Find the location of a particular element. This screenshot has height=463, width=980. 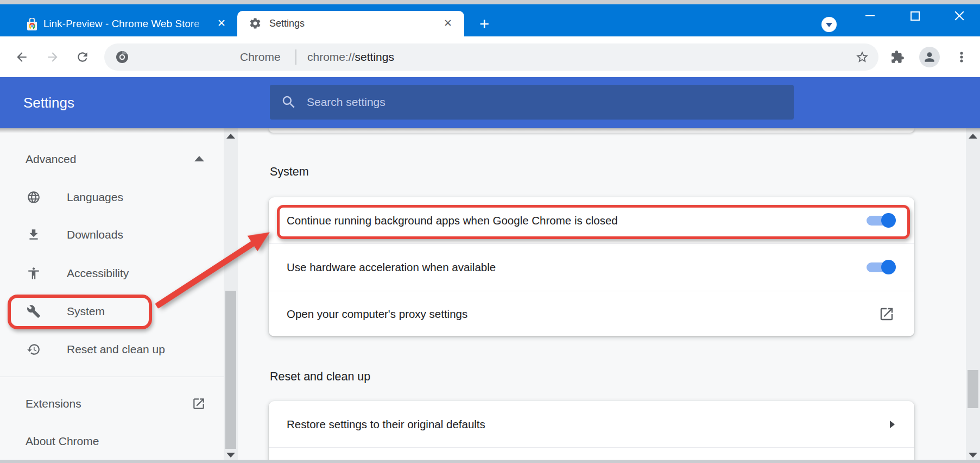

section-heading-reset: Reset and clean up is located at coordinates (320, 377).